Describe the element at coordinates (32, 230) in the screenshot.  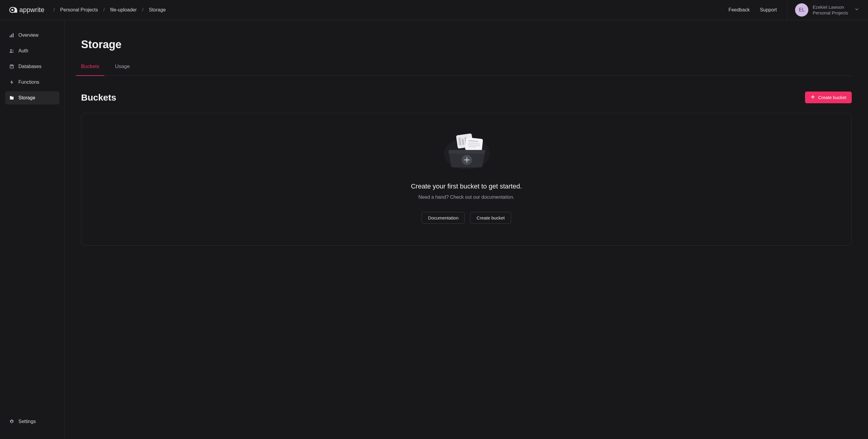
I see `sidebar: Overview Auth` at that location.